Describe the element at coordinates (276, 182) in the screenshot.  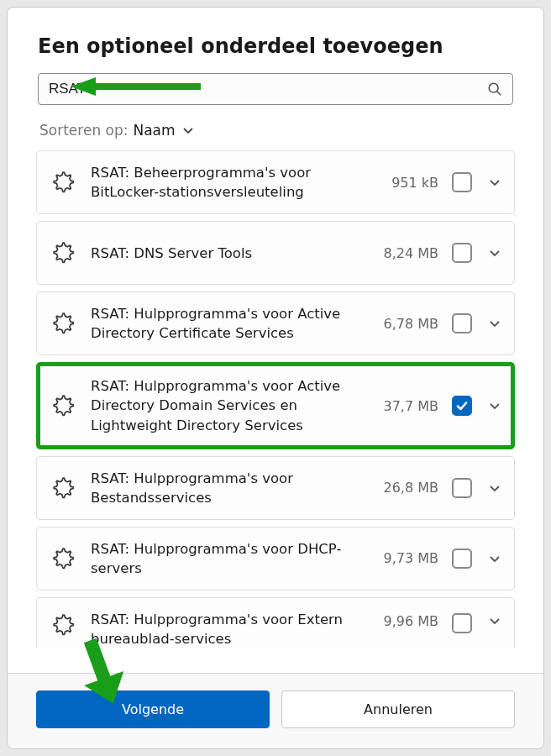
I see `feature-item: RSAT: Beheerprogramma's voor BitLocker-s…` at that location.